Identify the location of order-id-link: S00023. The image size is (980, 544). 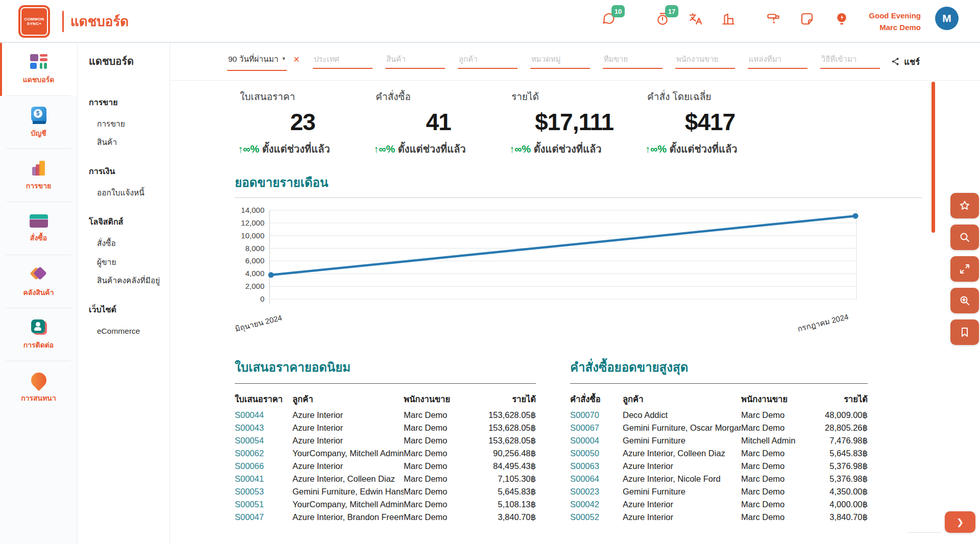
(596, 492).